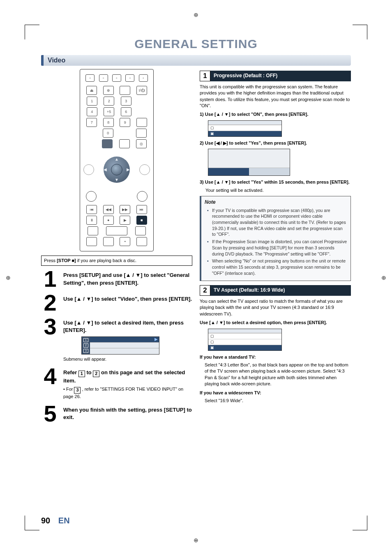  What do you see at coordinates (145, 170) in the screenshot?
I see `dpad-aux-right-top` at bounding box center [145, 170].